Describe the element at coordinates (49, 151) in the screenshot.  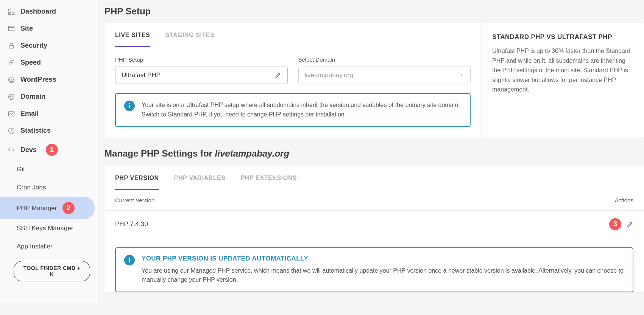
I see `sidebar: Dashboard Site Security Speed WordPress …` at that location.